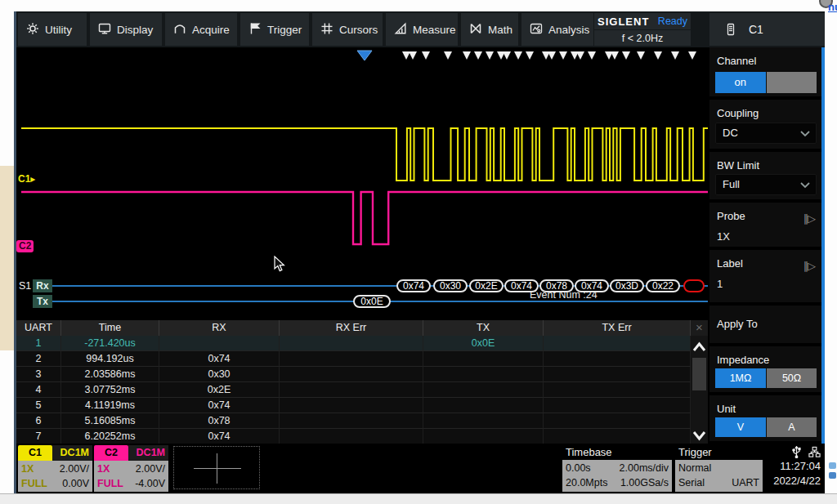  Describe the element at coordinates (25, 247) in the screenshot. I see `c2-channel-marker: C2` at that location.